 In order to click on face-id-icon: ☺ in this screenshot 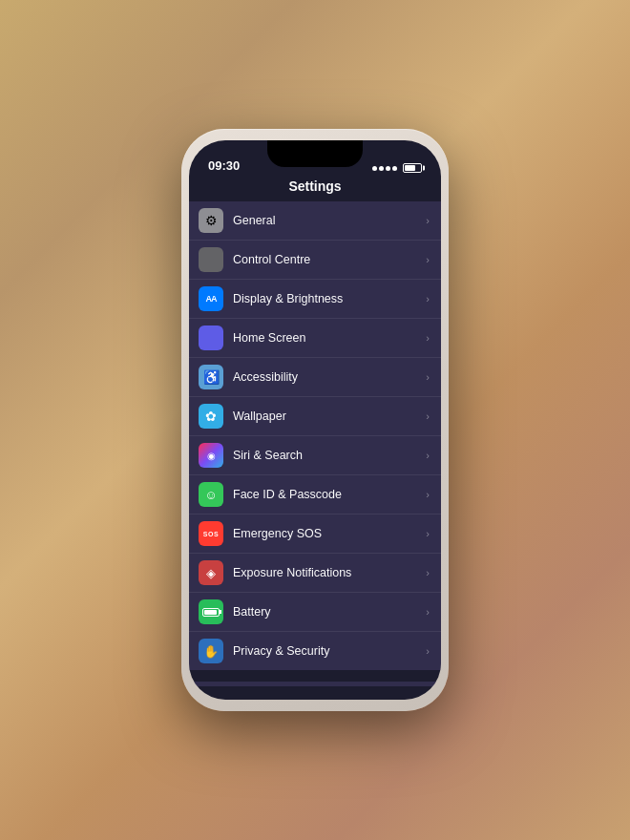, I will do `click(211, 494)`.